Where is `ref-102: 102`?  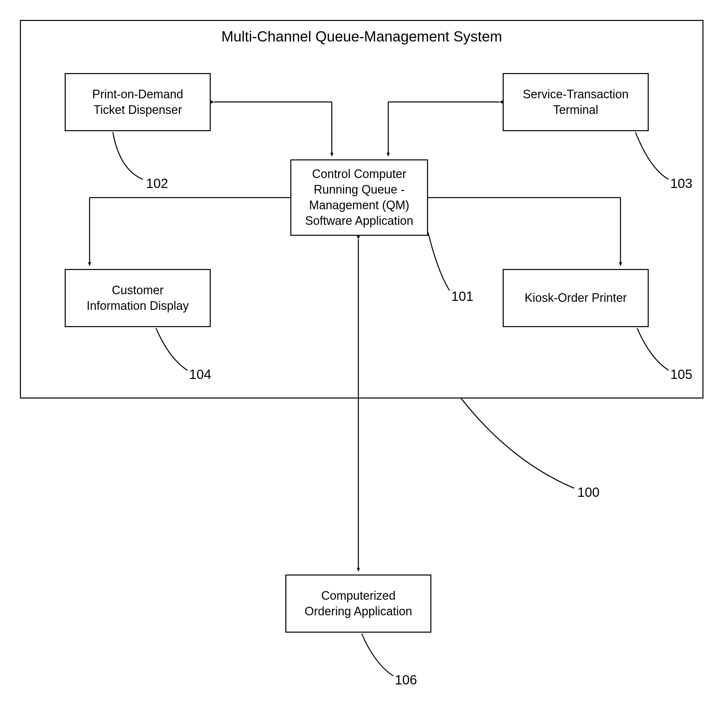
ref-102: 102 is located at coordinates (157, 184).